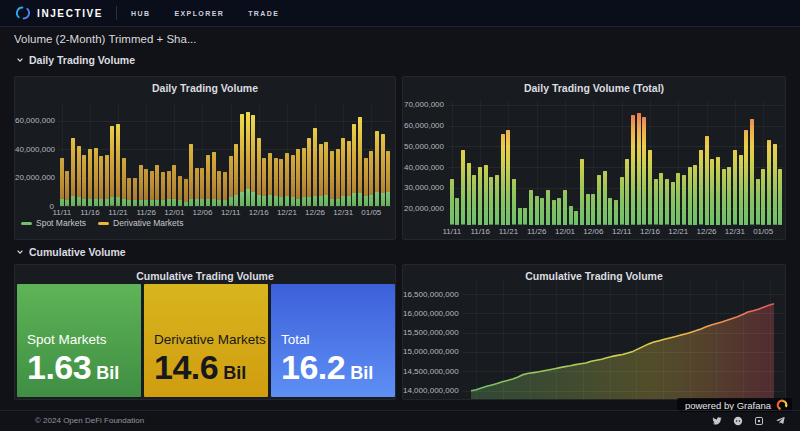 Image resolution: width=800 pixels, height=431 pixels. Describe the element at coordinates (60, 13) in the screenshot. I see `injective-logo: INJECTIVE` at that location.